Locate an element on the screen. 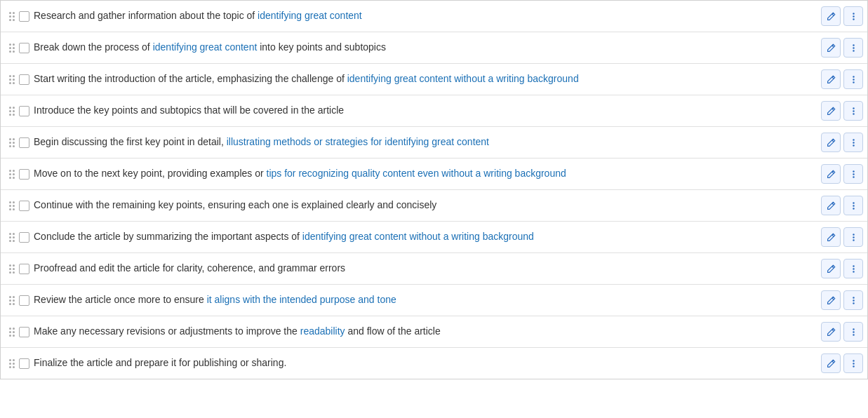  task-text: Introduce the key points and subtopics t… is located at coordinates (424, 111).